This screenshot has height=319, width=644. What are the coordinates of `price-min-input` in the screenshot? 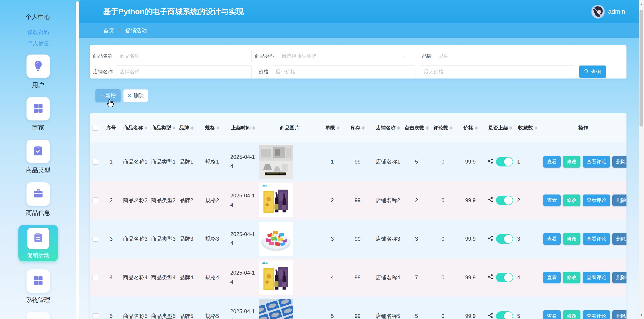 It's located at (344, 72).